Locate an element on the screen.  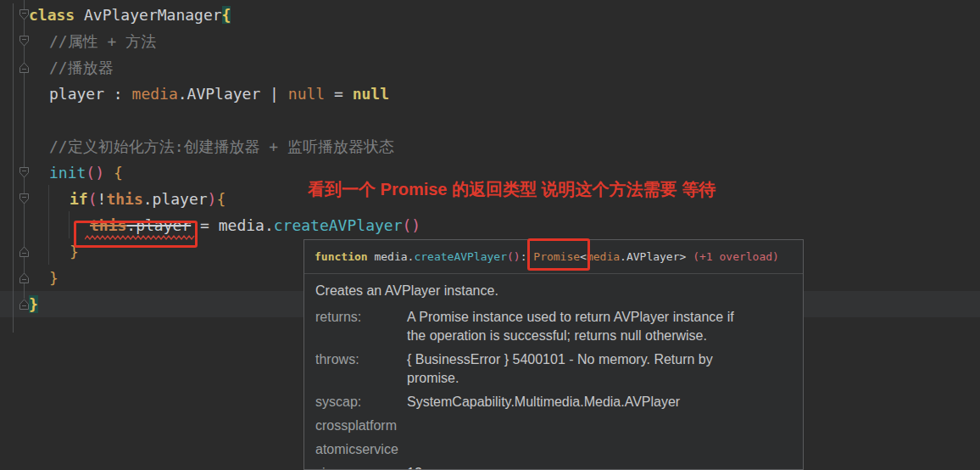
code-token: this is located at coordinates (124, 199).